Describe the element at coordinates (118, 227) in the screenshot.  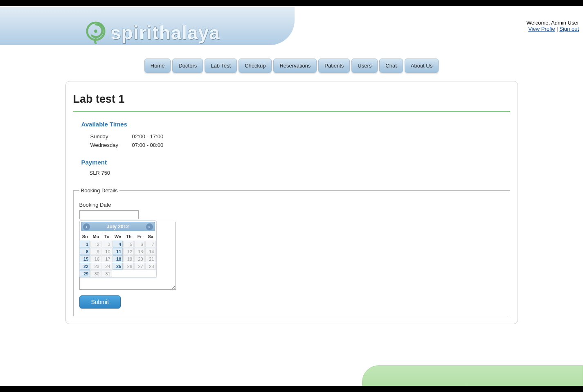
I see `datepicker-header: July 2012` at that location.